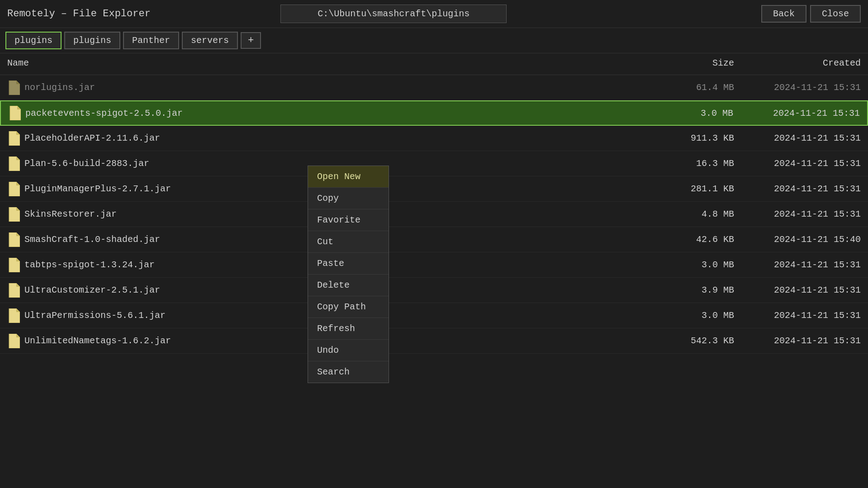 This screenshot has width=868, height=488. What do you see at coordinates (434, 316) in the screenshot?
I see `table-row: UltraPermissions-5.6.1.jar3.0 MB2024-11-…` at bounding box center [434, 316].